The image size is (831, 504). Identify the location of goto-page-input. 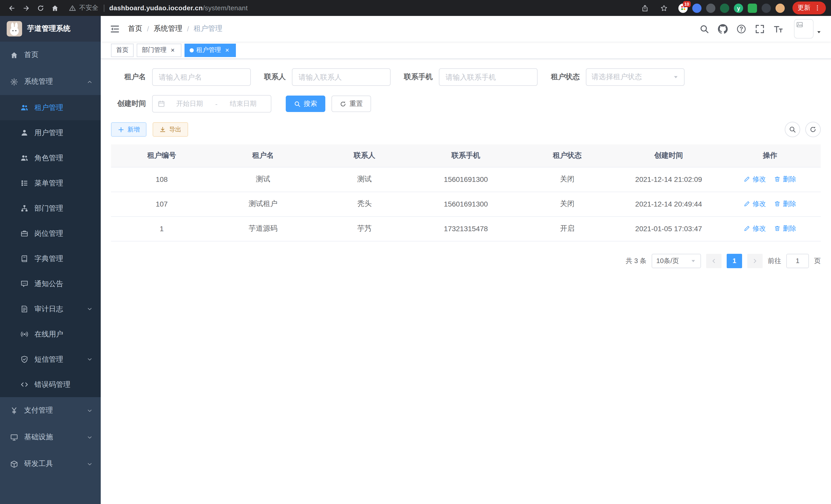
(797, 261).